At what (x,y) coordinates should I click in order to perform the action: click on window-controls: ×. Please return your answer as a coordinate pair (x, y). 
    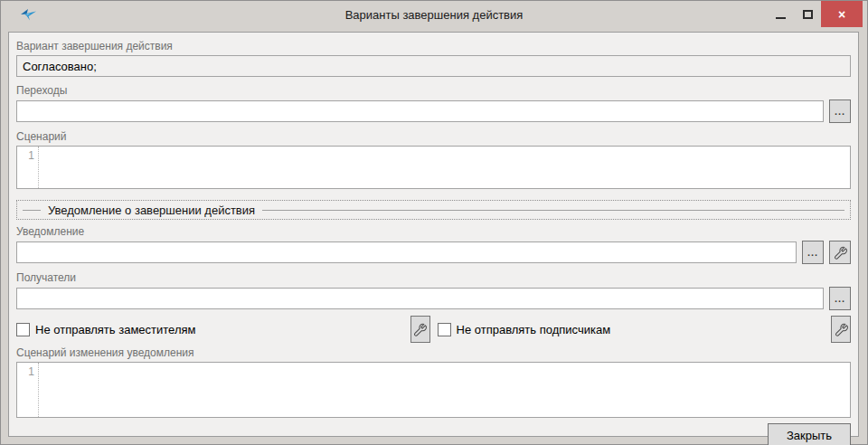
    Looking at the image, I should click on (815, 14).